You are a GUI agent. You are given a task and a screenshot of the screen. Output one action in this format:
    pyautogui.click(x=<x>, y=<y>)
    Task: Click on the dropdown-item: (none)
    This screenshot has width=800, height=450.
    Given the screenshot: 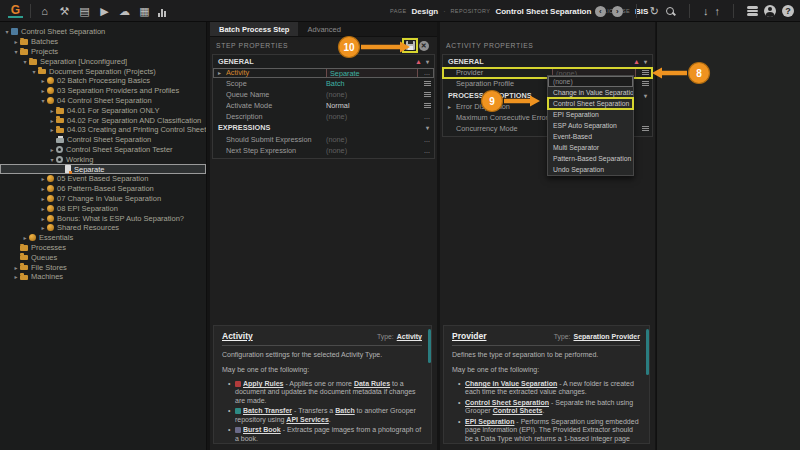 What is the action you would take?
    pyautogui.click(x=590, y=82)
    